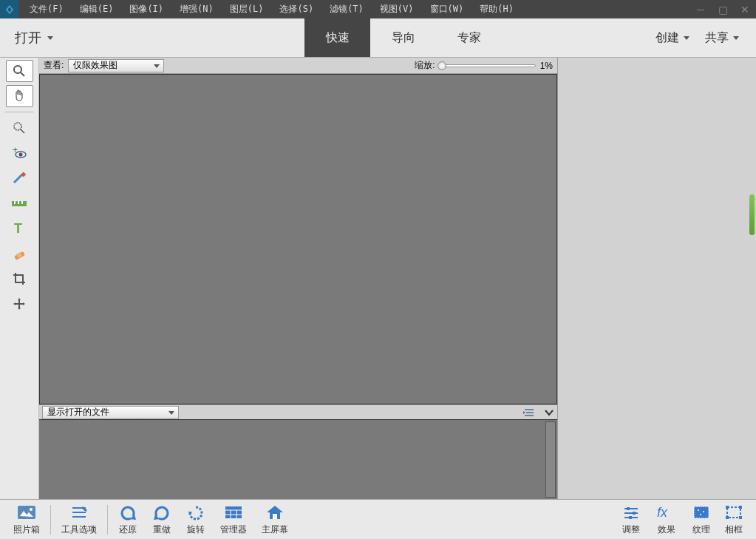 The image size is (756, 539). I want to click on menu-image: 图像(I), so click(146, 9).